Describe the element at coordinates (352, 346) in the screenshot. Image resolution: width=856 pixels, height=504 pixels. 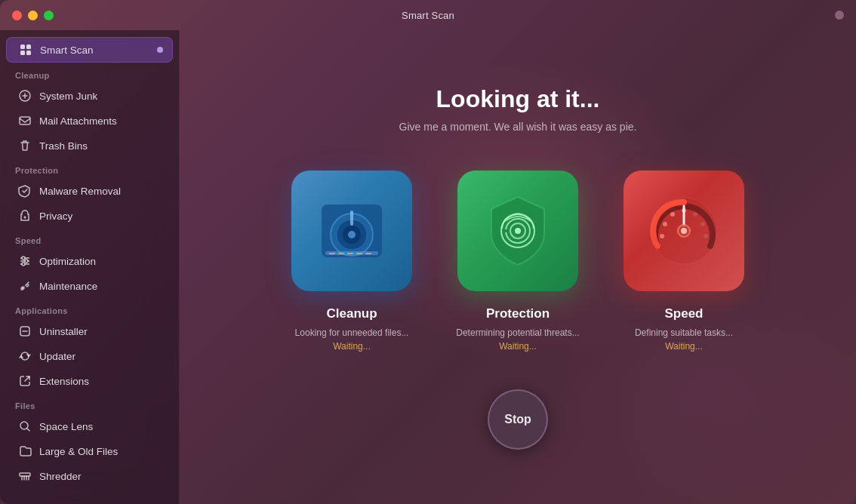
I see `cleanup-card-waiting: Waiting...` at that location.